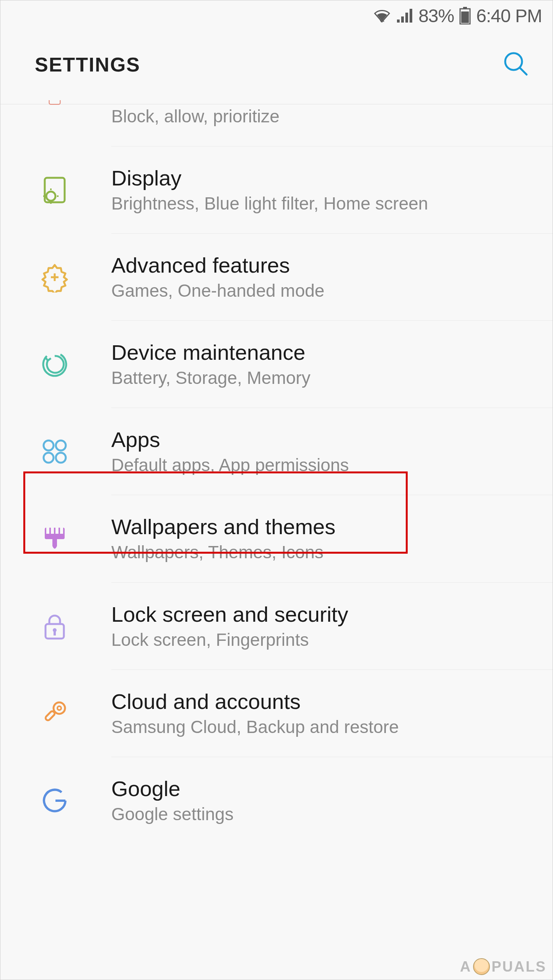 Image resolution: width=553 pixels, height=980 pixels. I want to click on settings-item-advanced-features: Advanced features Games, One-handed mode, so click(276, 277).